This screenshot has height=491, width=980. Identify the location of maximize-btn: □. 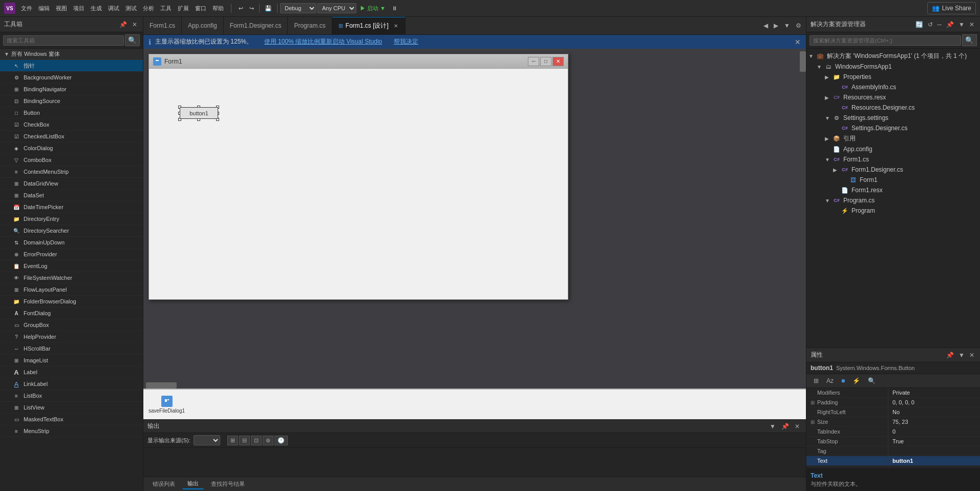
(546, 62).